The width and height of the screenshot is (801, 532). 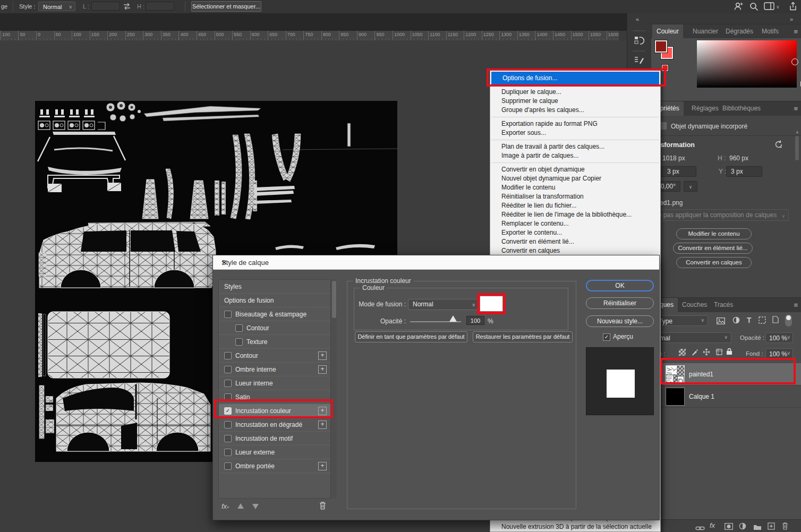 I want to click on height-input, so click(x=160, y=6).